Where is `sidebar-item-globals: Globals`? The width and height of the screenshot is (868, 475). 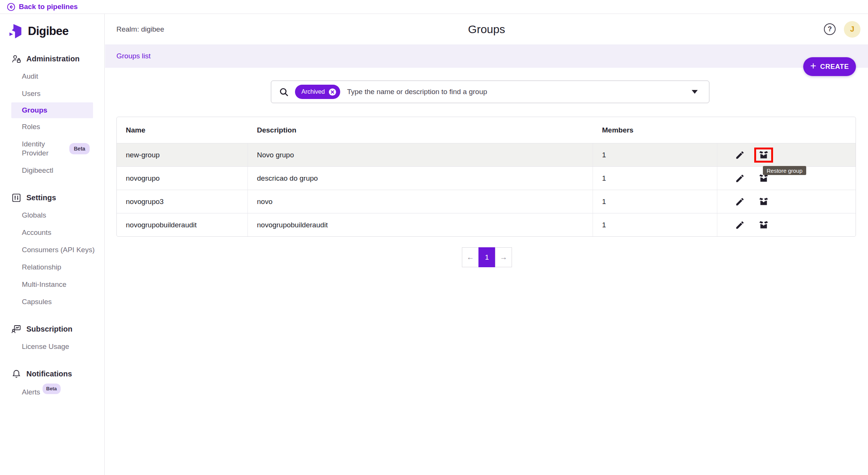
sidebar-item-globals: Globals is located at coordinates (52, 215).